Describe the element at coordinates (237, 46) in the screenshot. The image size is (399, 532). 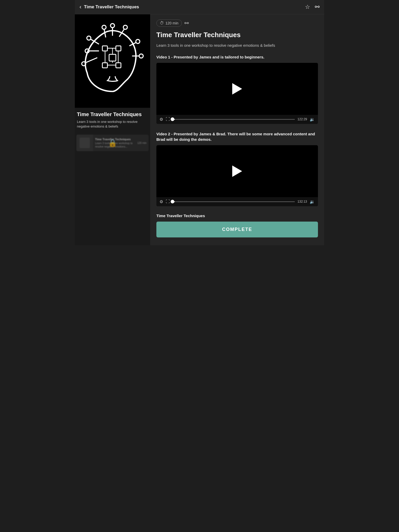
I see `content-desc: Learn 3 tools in one workshop to resolve…` at that location.